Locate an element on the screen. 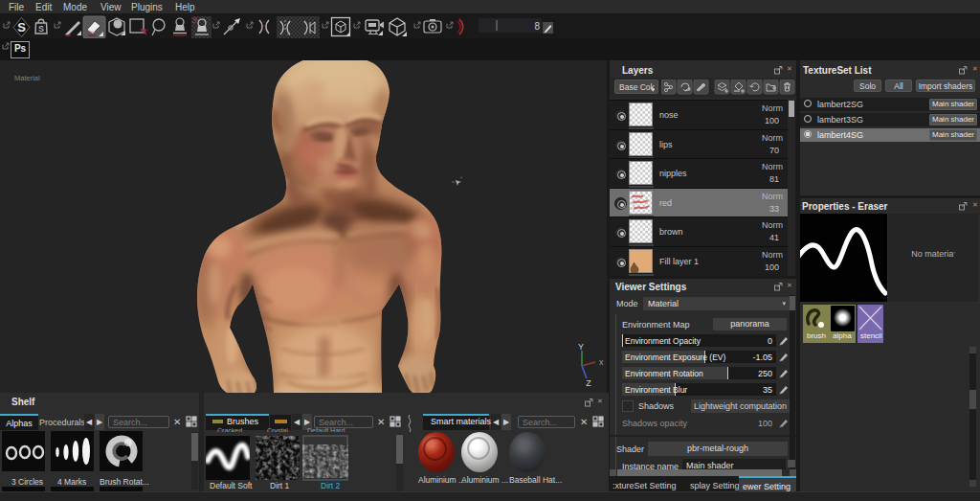  svg-text: x is located at coordinates (601, 362).